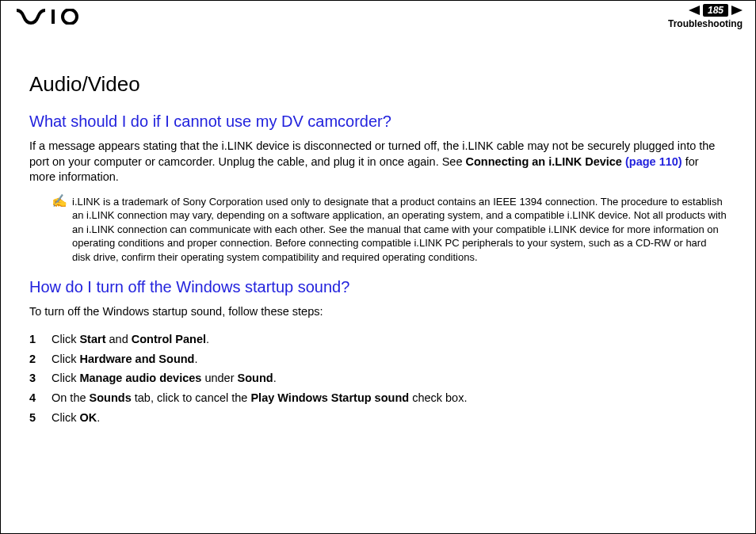 The image size is (756, 534). I want to click on step-number: 4, so click(35, 398).